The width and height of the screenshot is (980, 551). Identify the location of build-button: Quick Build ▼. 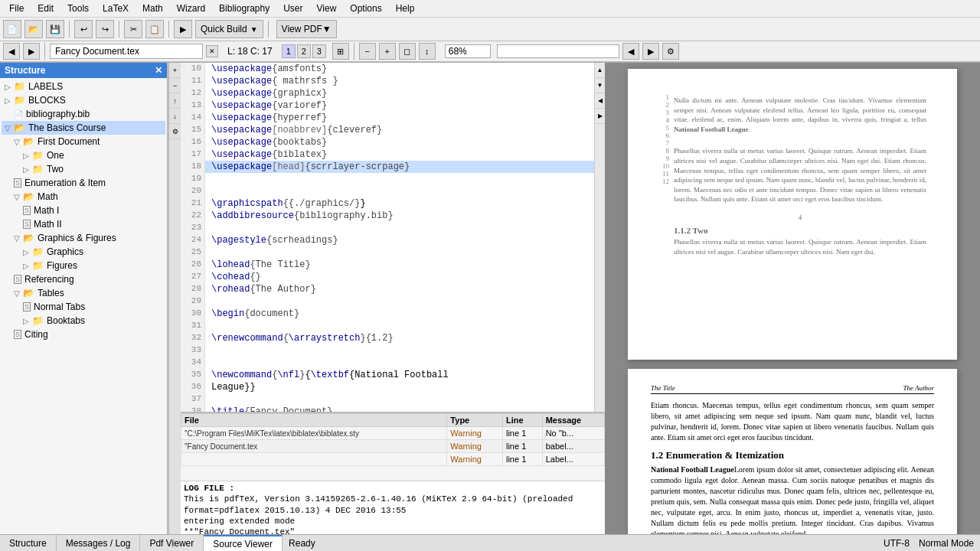
(230, 29).